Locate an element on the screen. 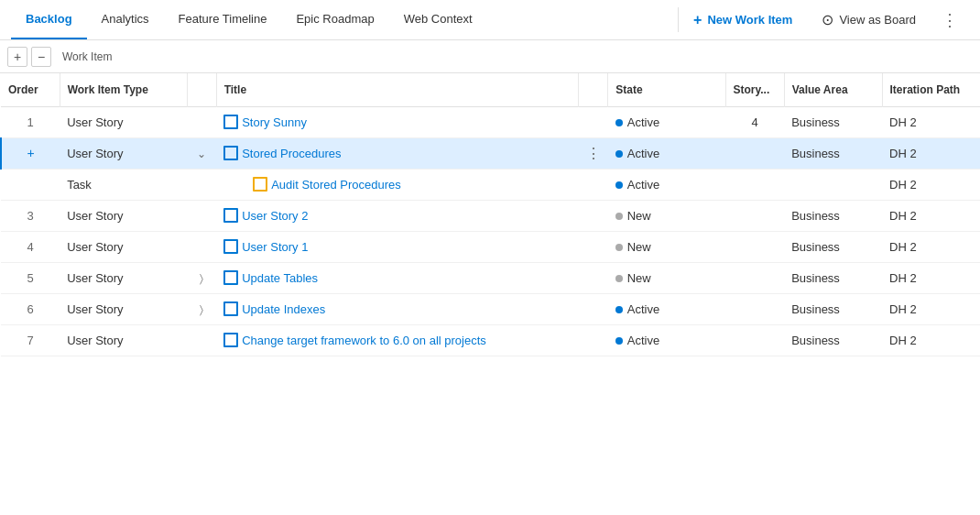 Image resolution: width=980 pixels, height=515 pixels. nav-divider is located at coordinates (678, 20).